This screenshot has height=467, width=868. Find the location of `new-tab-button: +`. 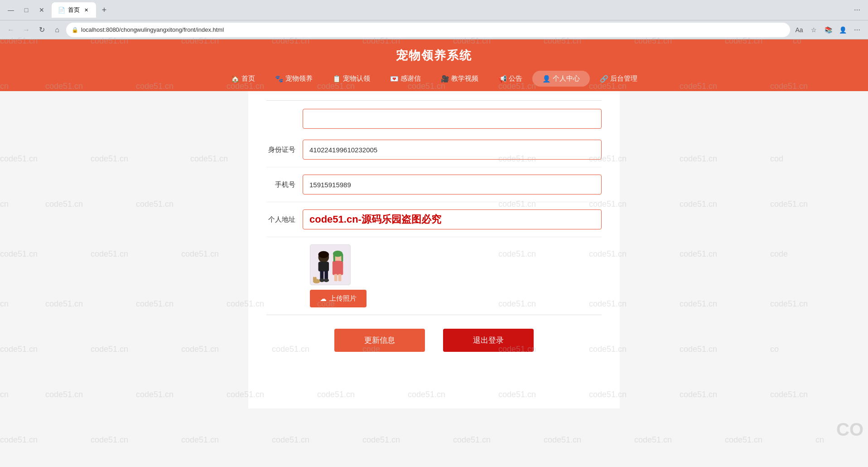

new-tab-button: + is located at coordinates (104, 10).